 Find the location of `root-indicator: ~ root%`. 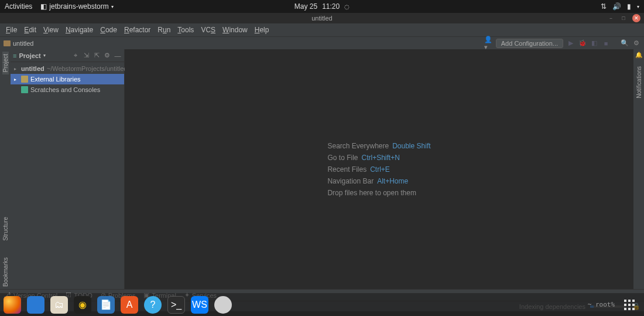

root-indicator: ~ root% is located at coordinates (601, 305).